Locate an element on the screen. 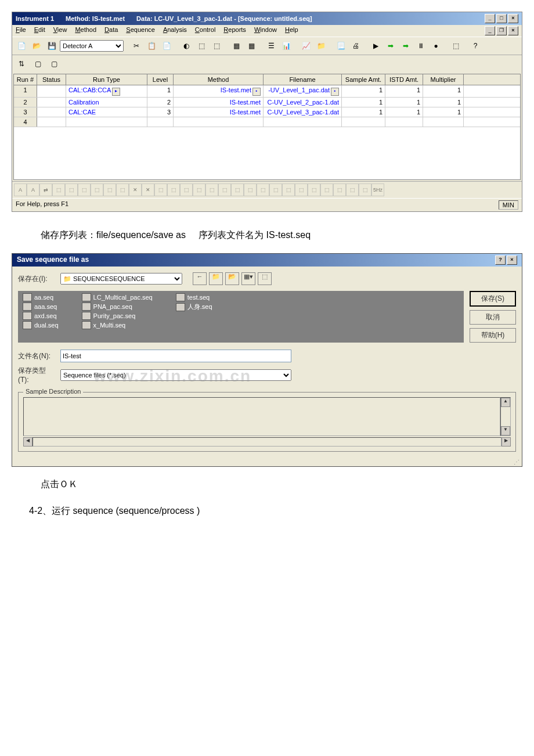 Image resolution: width=534 pixels, height=756 pixels. file-item: axd.seq is located at coordinates (41, 316).